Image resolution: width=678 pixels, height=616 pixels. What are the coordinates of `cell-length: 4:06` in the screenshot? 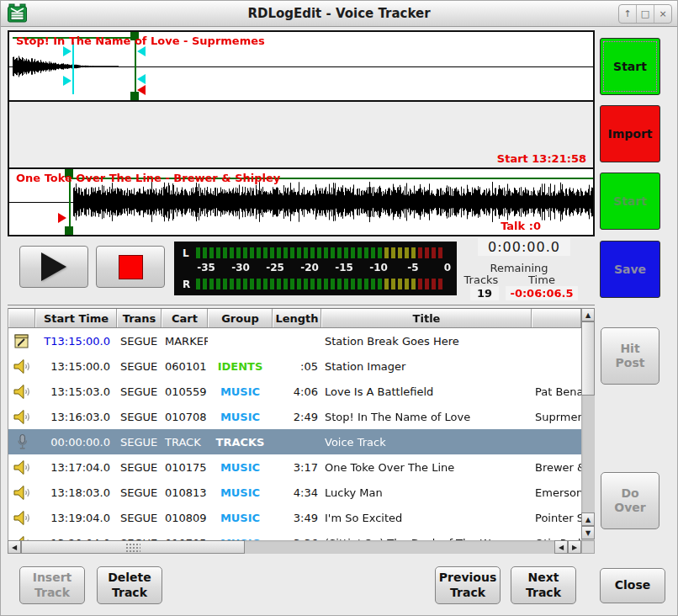 It's located at (297, 392).